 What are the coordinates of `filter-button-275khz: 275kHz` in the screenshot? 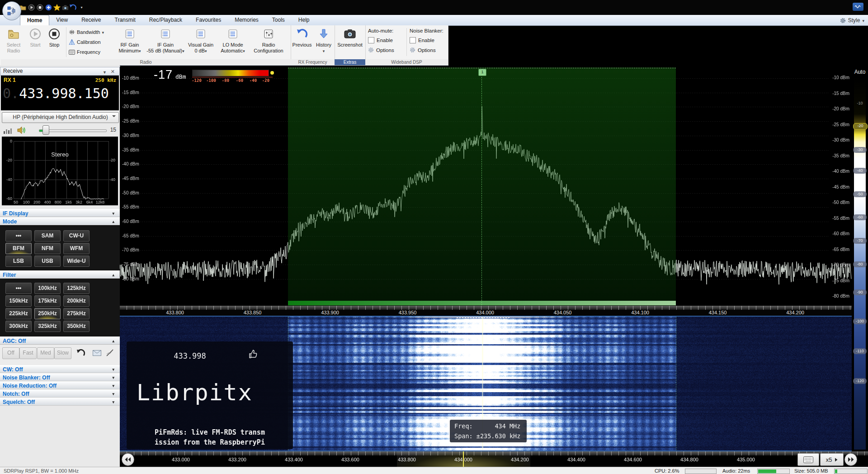 It's located at (76, 314).